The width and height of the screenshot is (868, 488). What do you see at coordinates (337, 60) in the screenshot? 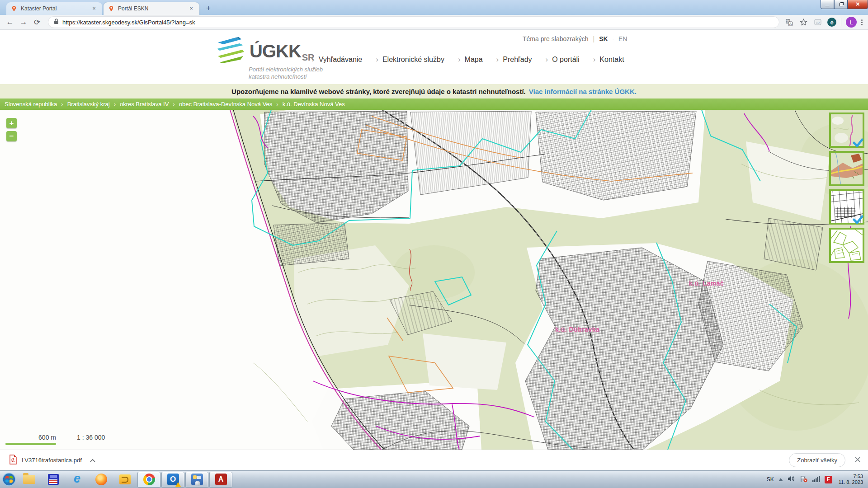
I see `nav-vyhladavanie: Vyhľadávanie` at bounding box center [337, 60].